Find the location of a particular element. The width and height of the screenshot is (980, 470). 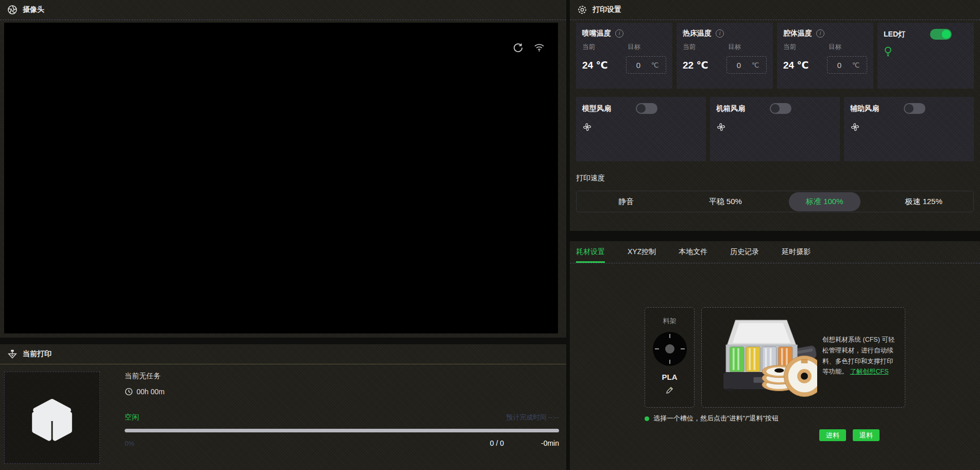

printer-state: 空闲 is located at coordinates (132, 417).